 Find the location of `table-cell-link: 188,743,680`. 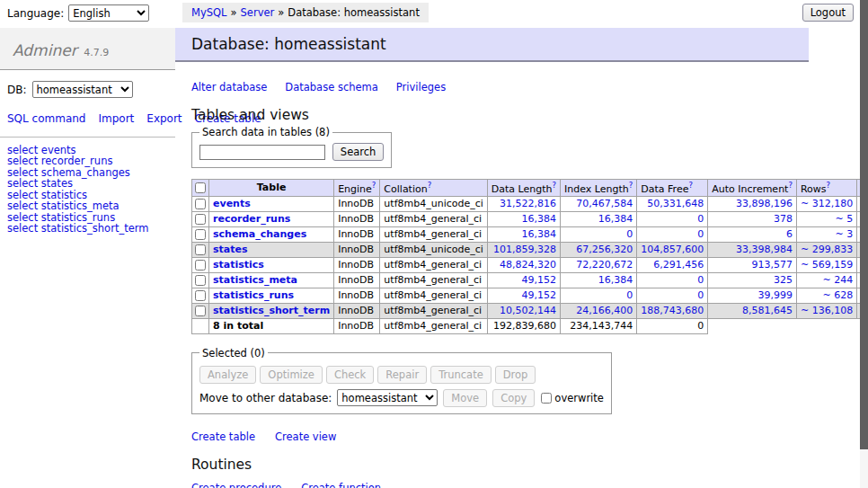

table-cell-link: 188,743,680 is located at coordinates (672, 311).